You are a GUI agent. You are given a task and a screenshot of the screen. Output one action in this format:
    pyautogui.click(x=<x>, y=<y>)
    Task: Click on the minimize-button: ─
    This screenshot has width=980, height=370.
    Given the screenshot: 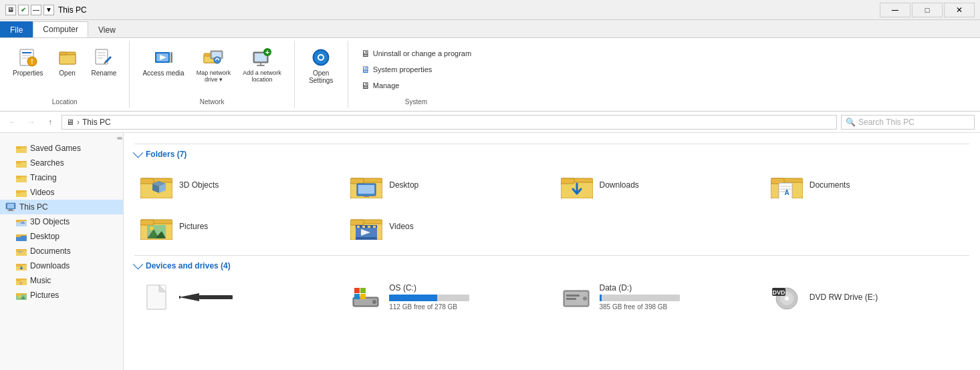 What is the action you would take?
    pyautogui.click(x=895, y=10)
    